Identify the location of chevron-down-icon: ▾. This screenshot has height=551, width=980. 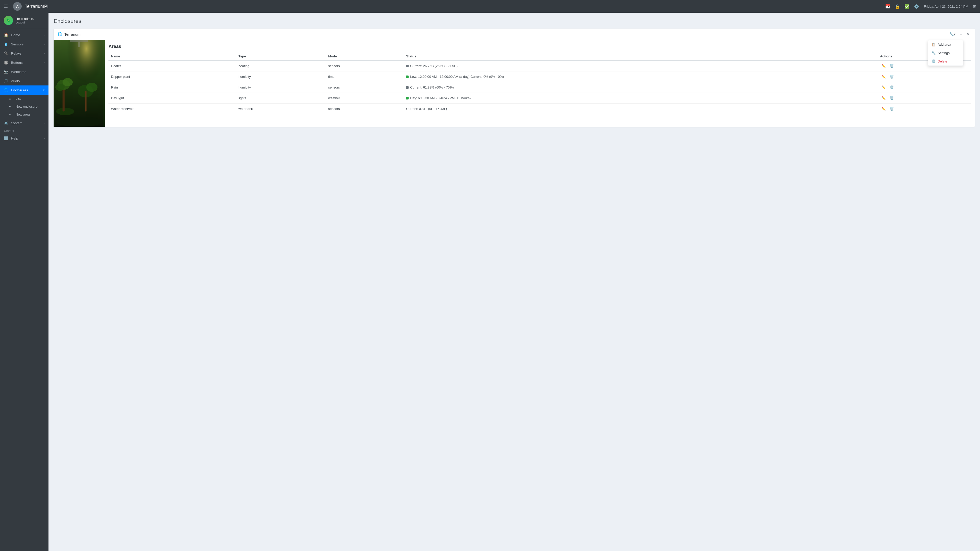
(44, 90).